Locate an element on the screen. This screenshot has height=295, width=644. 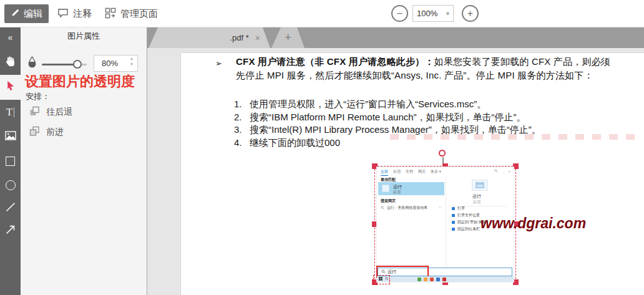
send-backward-button: 往后退 is located at coordinates (51, 112).